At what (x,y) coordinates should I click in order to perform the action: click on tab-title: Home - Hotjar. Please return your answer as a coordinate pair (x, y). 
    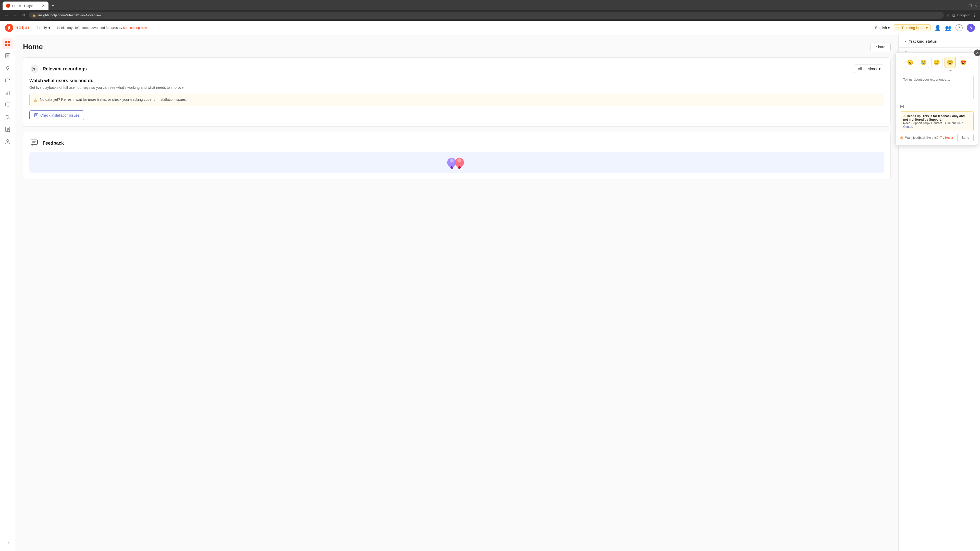
    Looking at the image, I should click on (23, 6).